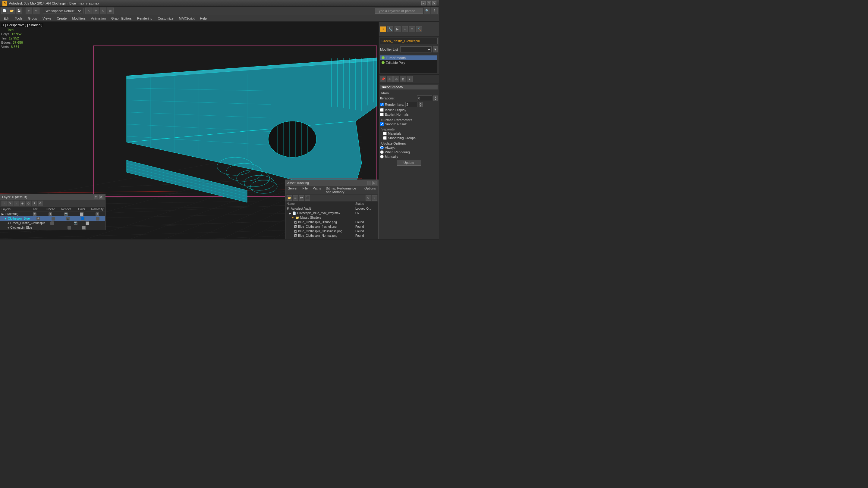 The image size is (868, 488). I want to click on list-item: ◆ Clothespin_Blue, so click(53, 228).